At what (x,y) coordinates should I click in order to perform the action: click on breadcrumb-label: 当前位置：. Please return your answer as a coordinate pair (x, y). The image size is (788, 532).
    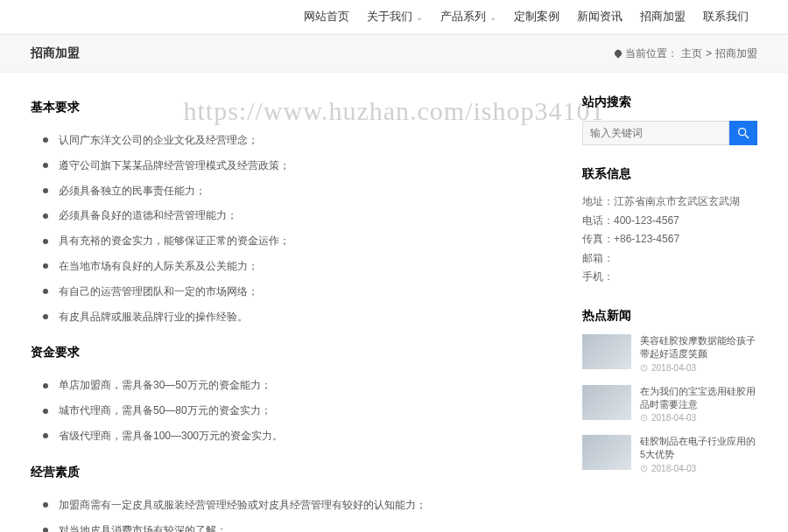
    Looking at the image, I should click on (651, 54).